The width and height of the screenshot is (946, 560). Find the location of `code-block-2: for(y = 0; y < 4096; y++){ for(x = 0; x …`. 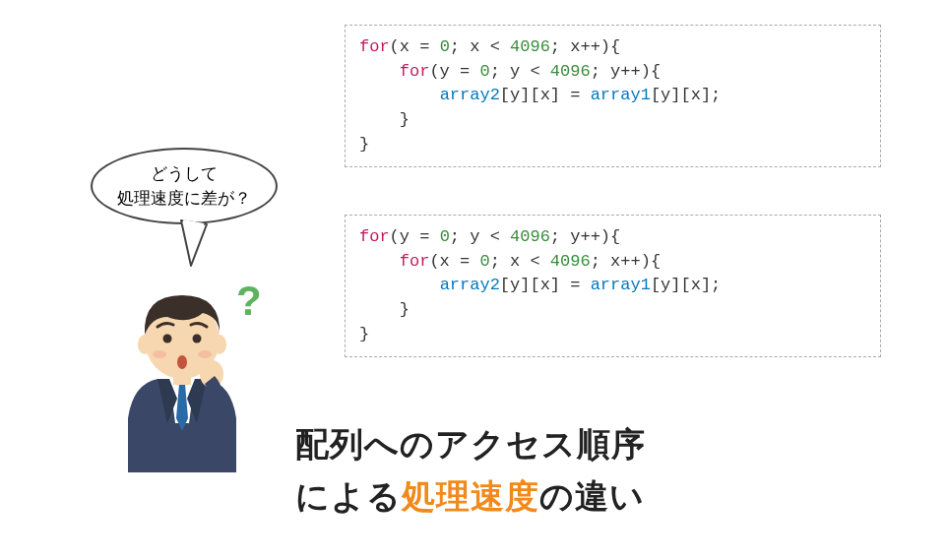

code-block-2: for(y = 0; y < 4096; y++){ for(x = 0; x … is located at coordinates (612, 285).